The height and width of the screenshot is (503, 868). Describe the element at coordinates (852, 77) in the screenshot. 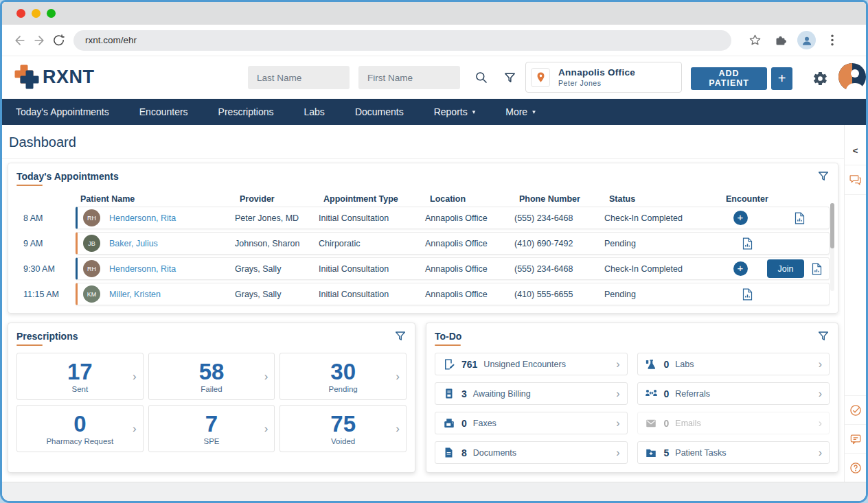

I see `user-avatar` at that location.